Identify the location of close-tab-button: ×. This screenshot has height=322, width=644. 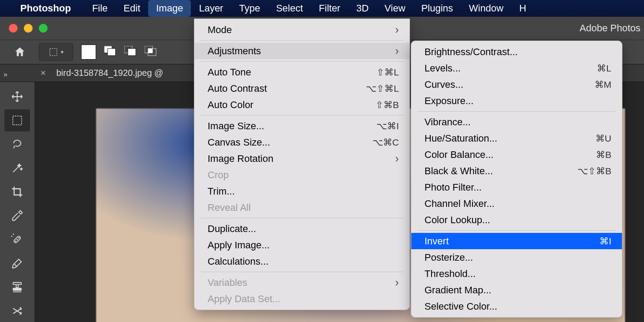
(43, 73).